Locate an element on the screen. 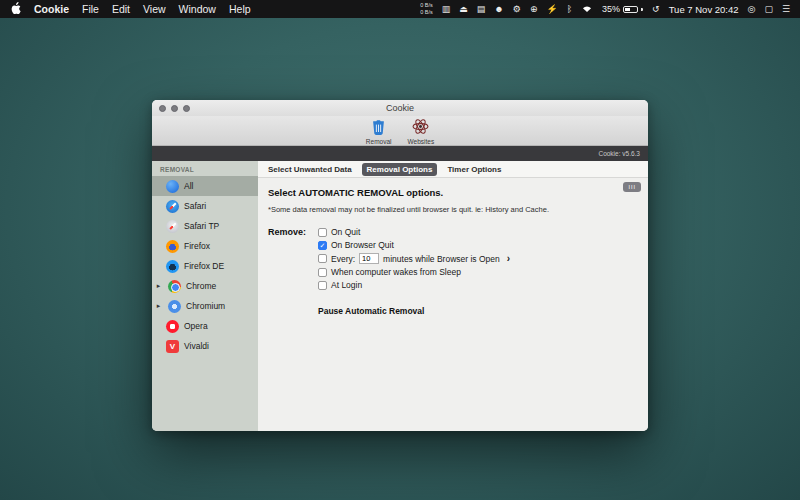 This screenshot has width=800, height=500. toolbar-websites-label: Websites is located at coordinates (422, 142).